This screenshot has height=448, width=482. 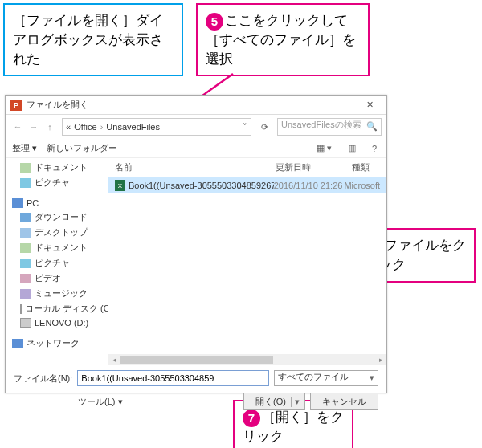 I want to click on sidebar-item-documents2: ドキュメント, so click(x=56, y=247).